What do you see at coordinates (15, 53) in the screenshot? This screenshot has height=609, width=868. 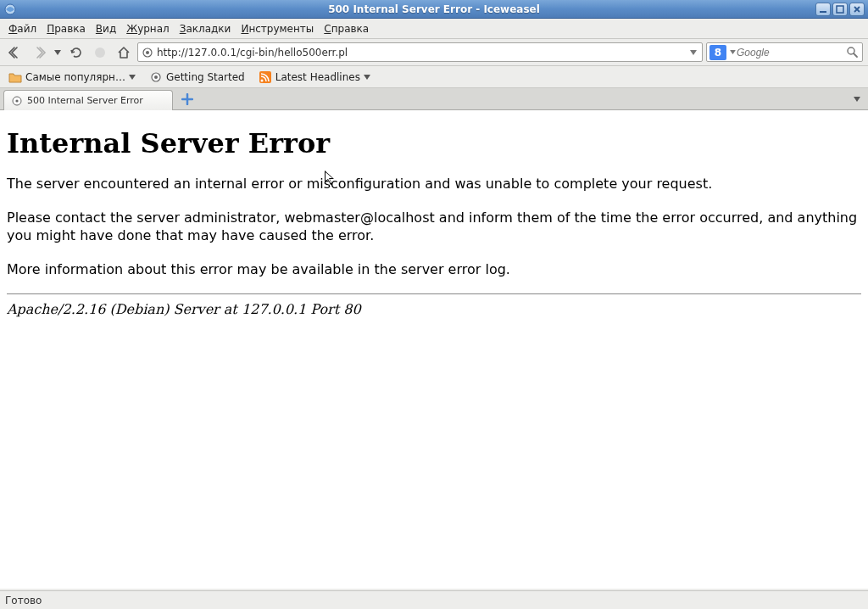 I see `back-button` at bounding box center [15, 53].